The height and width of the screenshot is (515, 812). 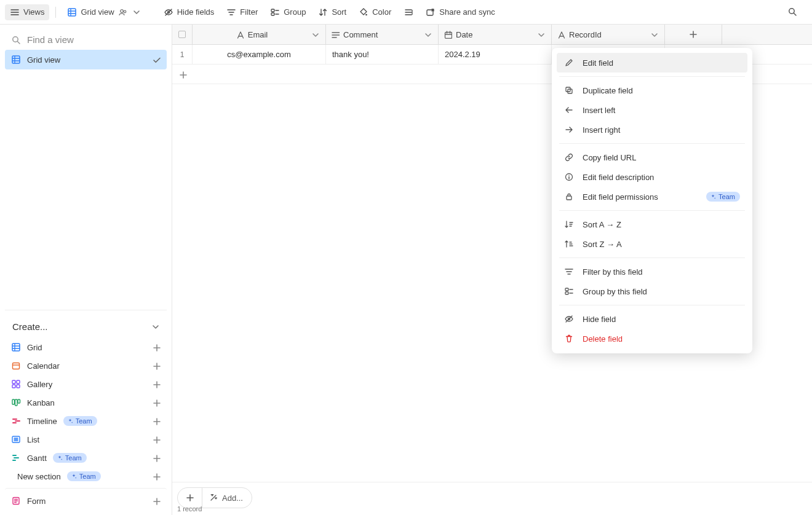 I want to click on share-sync-button: Share and sync, so click(x=460, y=12).